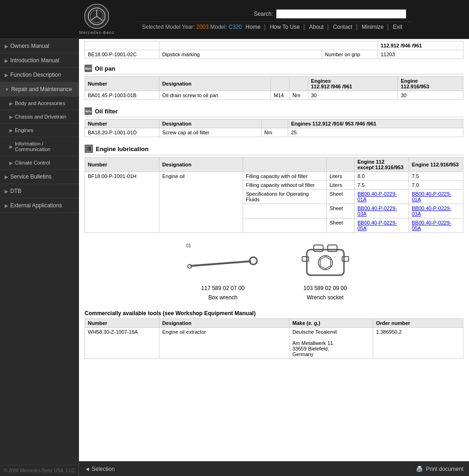 This screenshot has width=469, height=476. Describe the element at coordinates (88, 68) in the screenshot. I see `oil-pan-icon: Nm` at that location.